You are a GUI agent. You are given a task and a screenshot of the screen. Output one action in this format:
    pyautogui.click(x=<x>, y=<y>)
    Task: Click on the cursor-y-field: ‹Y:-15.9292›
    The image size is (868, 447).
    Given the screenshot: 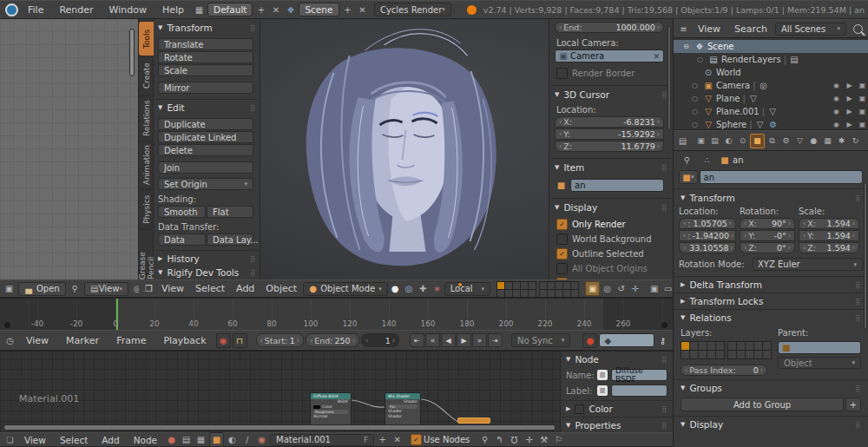 What is the action you would take?
    pyautogui.click(x=609, y=134)
    